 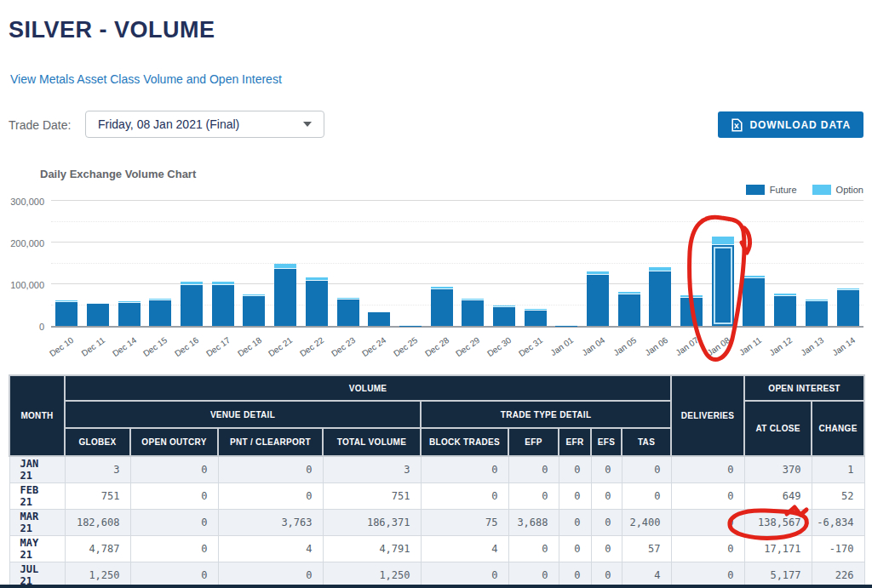 I want to click on col-header-efr: EFR, so click(x=575, y=442).